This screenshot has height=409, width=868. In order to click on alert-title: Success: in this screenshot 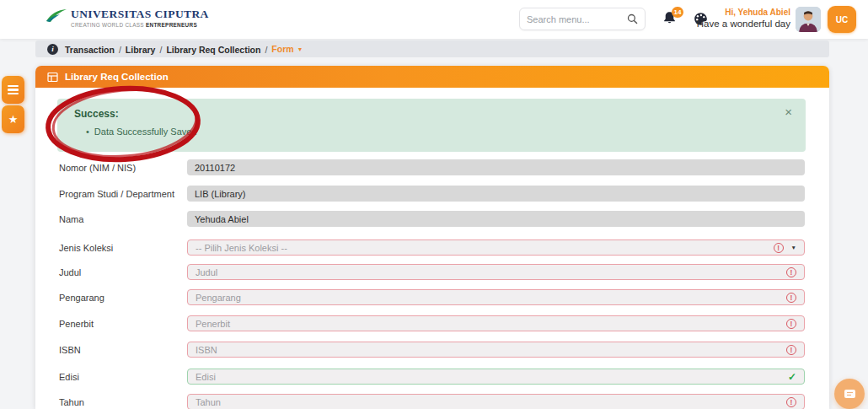, I will do `click(96, 114)`.